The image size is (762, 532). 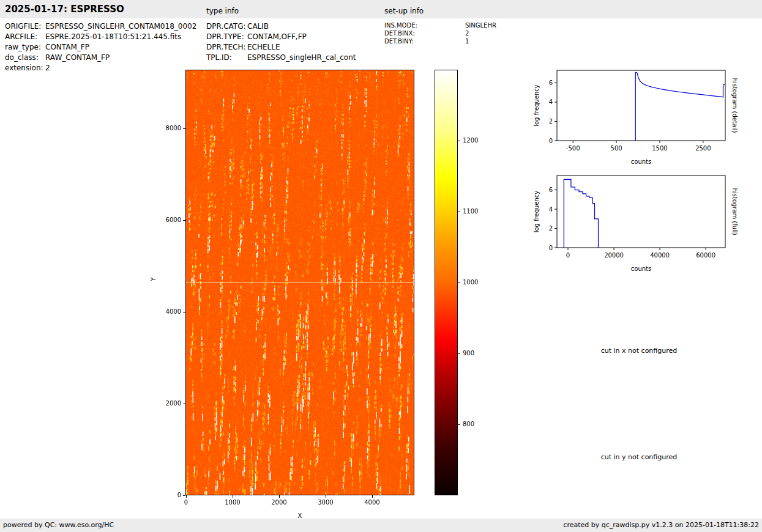 What do you see at coordinates (100, 27) in the screenshot?
I see `metadata-row: ORIGFILE:ESPRESSO_SINGLEHR_CONTAM018_000…` at bounding box center [100, 27].